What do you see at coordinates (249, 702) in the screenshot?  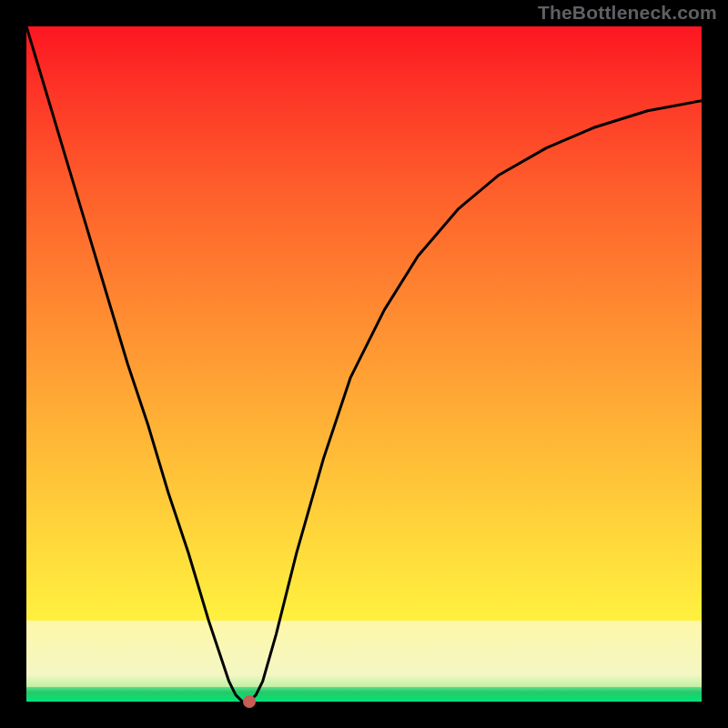 I see `minimum-marker` at bounding box center [249, 702].